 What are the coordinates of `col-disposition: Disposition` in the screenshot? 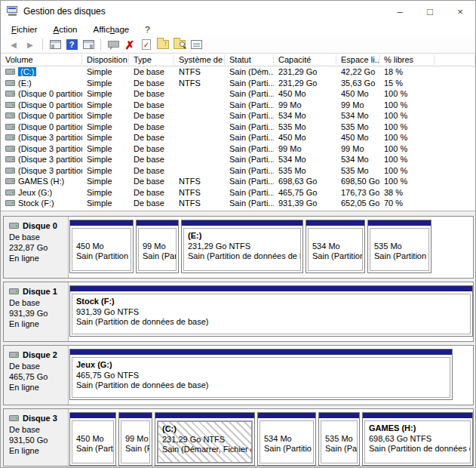 It's located at (106, 60).